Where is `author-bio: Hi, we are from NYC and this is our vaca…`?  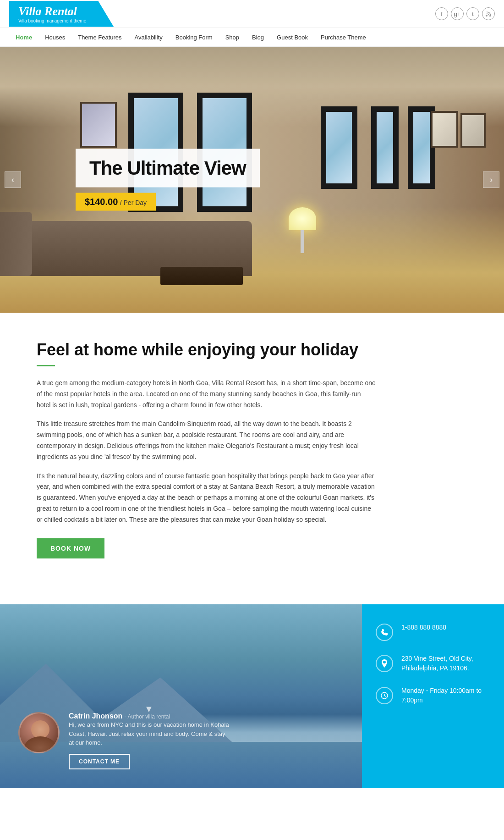 author-bio: Hi, we are from NYC and this is our vaca… is located at coordinates (149, 734).